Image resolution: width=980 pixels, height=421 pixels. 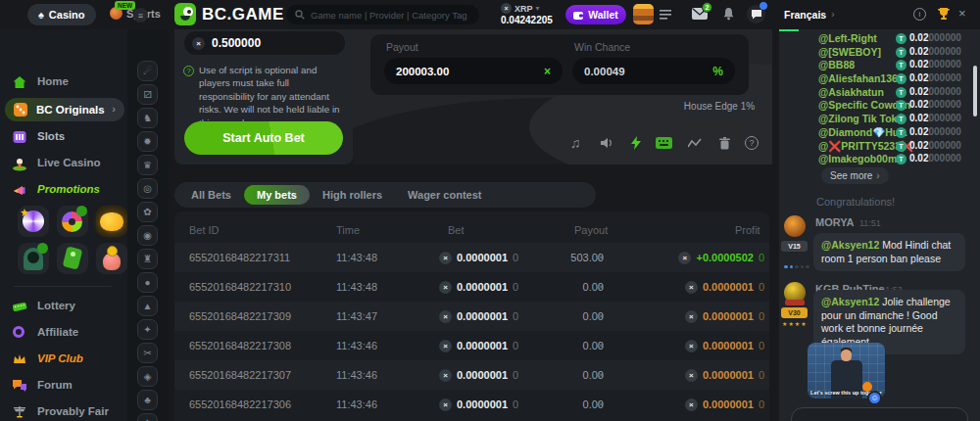 What do you see at coordinates (147, 70) in the screenshot?
I see `game-limbo-icon: ☄` at bounding box center [147, 70].